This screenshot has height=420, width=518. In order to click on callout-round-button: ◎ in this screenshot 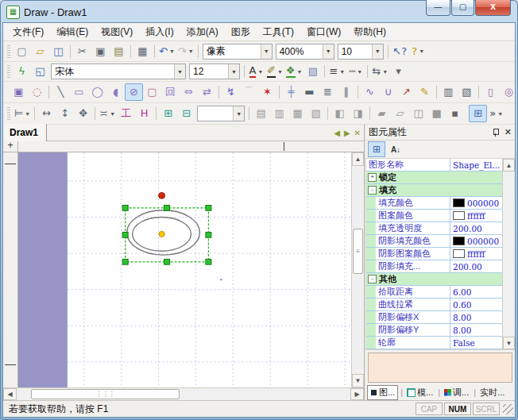, I will do `click(508, 92)`.